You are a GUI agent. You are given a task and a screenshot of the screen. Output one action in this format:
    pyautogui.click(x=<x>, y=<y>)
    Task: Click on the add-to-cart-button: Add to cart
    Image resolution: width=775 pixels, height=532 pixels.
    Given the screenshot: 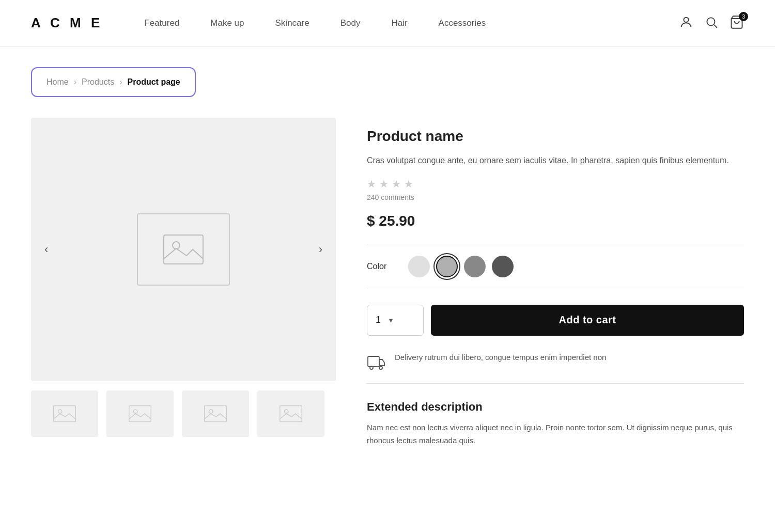 What is the action you would take?
    pyautogui.click(x=587, y=320)
    